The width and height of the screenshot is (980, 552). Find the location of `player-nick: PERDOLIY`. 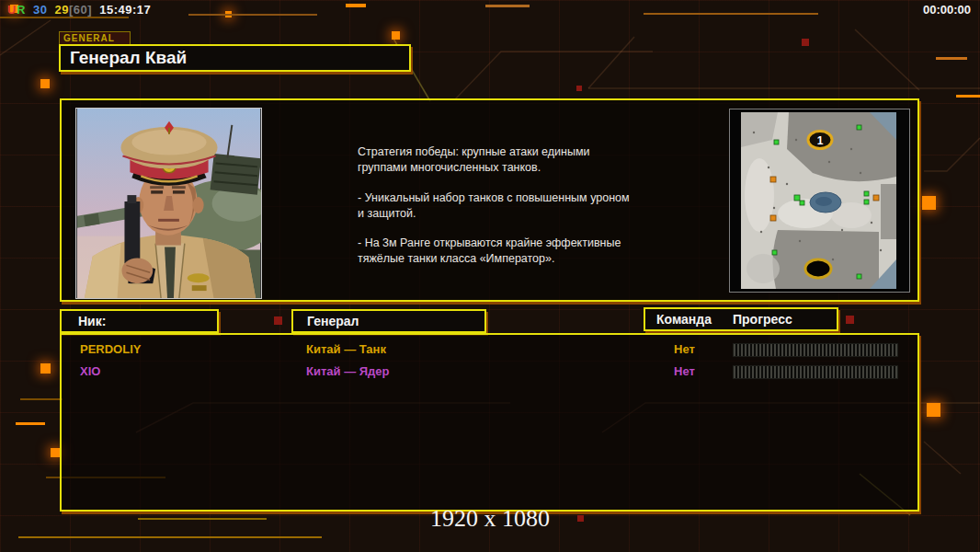

player-nick: PERDOLIY is located at coordinates (110, 350).